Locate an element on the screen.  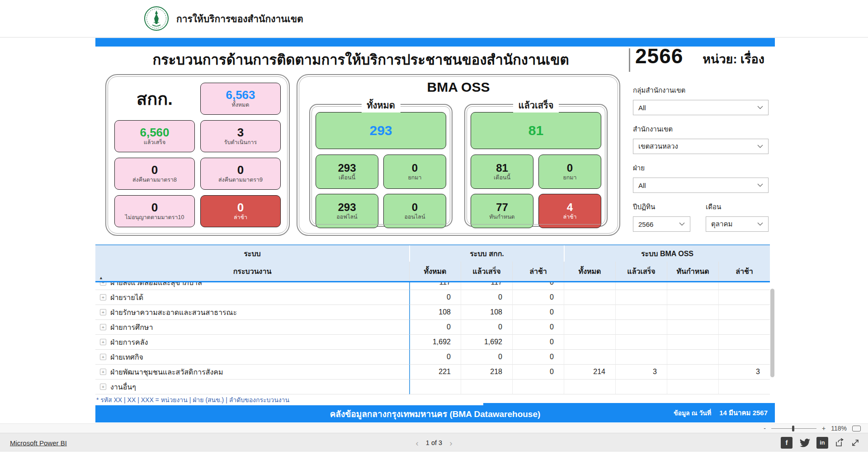
powerbi-brand-link: Microsoft Power BI is located at coordinates (38, 443).